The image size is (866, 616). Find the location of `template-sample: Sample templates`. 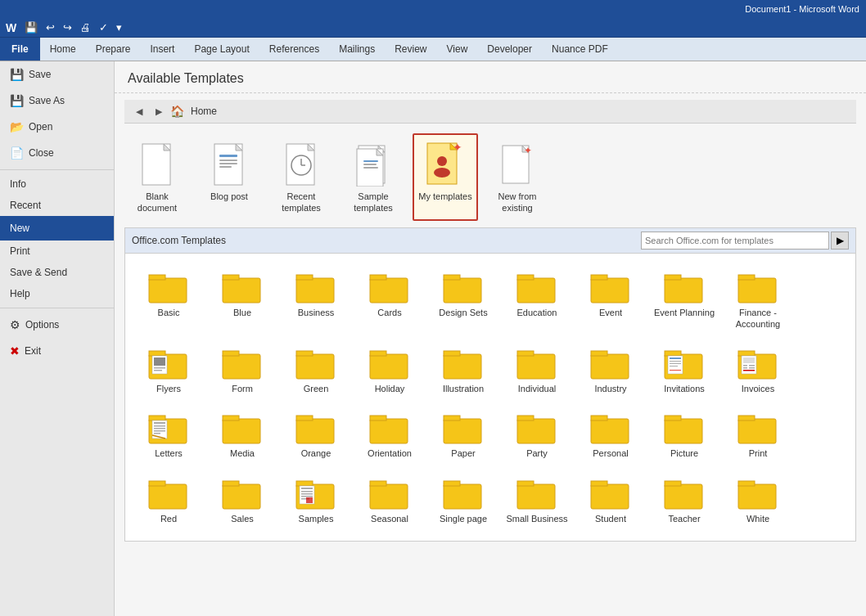

template-sample: Sample templates is located at coordinates (373, 177).